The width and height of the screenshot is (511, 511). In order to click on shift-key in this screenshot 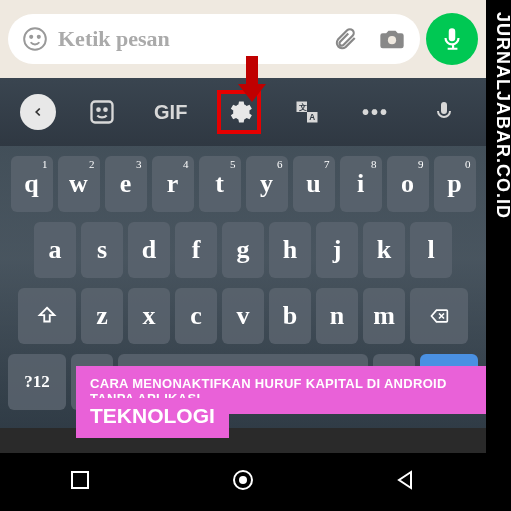, I will do `click(47, 316)`.